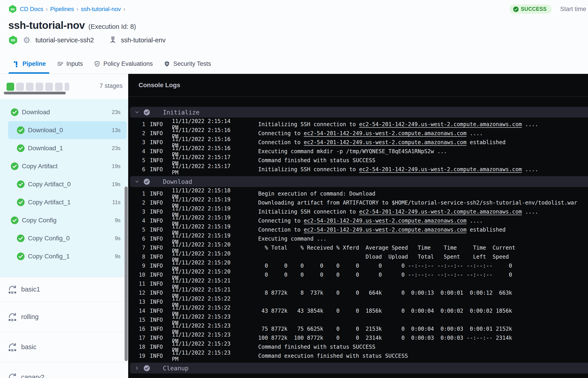 The height and width of the screenshot is (378, 588). Describe the element at coordinates (13, 40) in the screenshot. I see `harness-cd-icon: ∞` at that location.